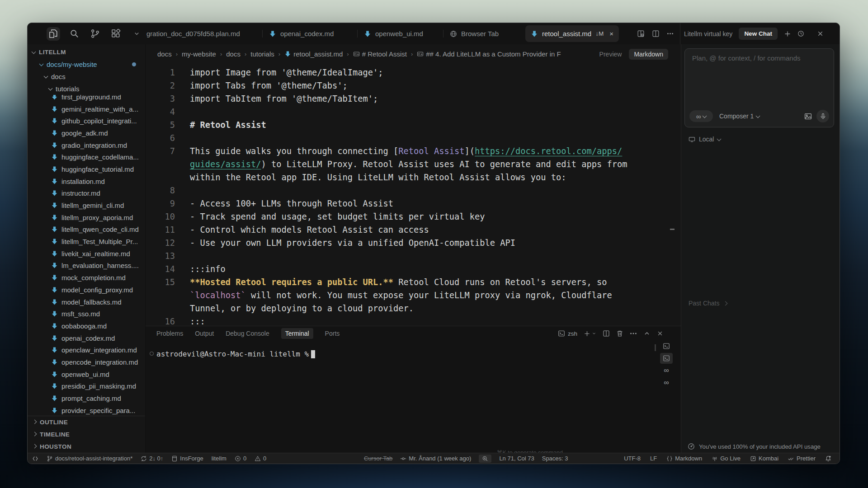 The height and width of the screenshot is (488, 868). What do you see at coordinates (86, 422) in the screenshot?
I see `section-outline: OUTLINE` at bounding box center [86, 422].